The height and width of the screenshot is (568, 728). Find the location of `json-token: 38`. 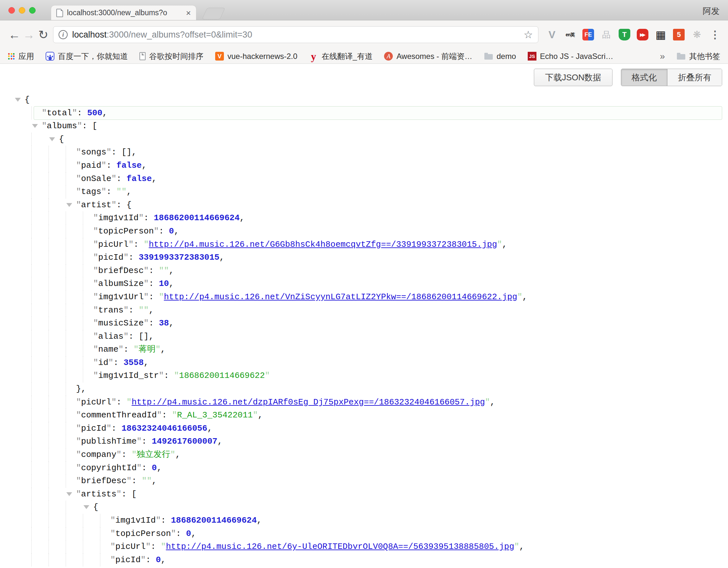

json-token: 38 is located at coordinates (164, 323).